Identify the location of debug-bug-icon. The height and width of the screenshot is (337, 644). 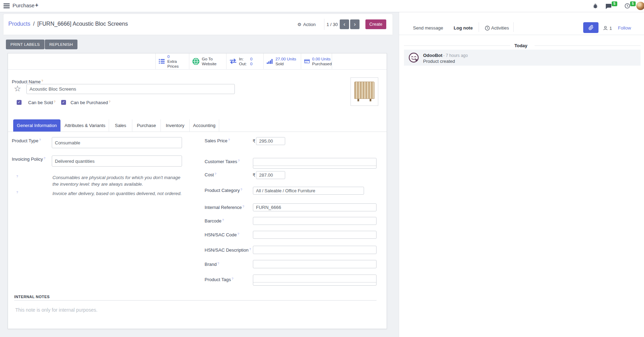
(595, 7).